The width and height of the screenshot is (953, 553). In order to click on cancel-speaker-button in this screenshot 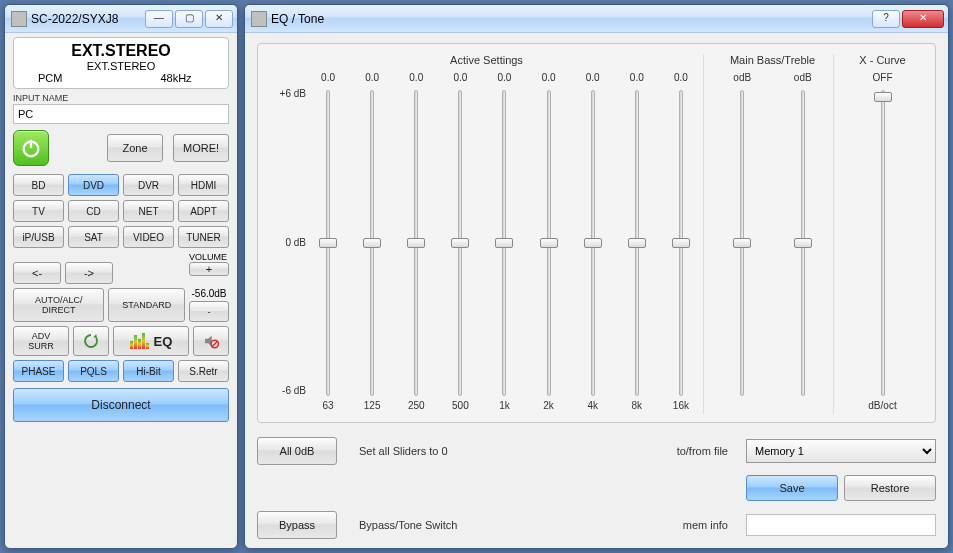, I will do `click(211, 341)`.